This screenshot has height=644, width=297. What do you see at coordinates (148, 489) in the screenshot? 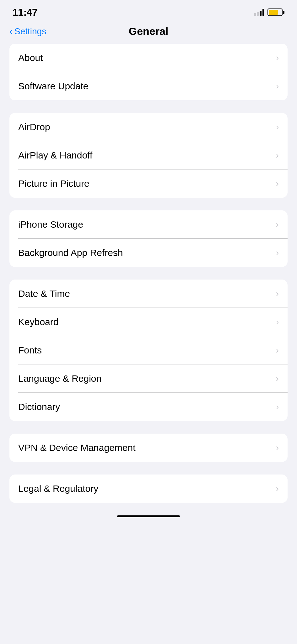
I see `settings-group-legal: Legal & Regulatory ›` at bounding box center [148, 489].